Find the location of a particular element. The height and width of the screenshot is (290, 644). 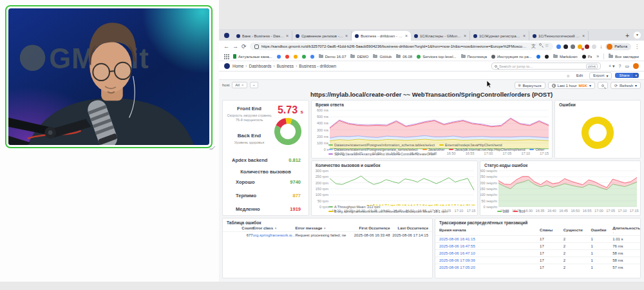

chart-legend: Datastore/statement/Postgres/information… is located at coordinates (431, 151).